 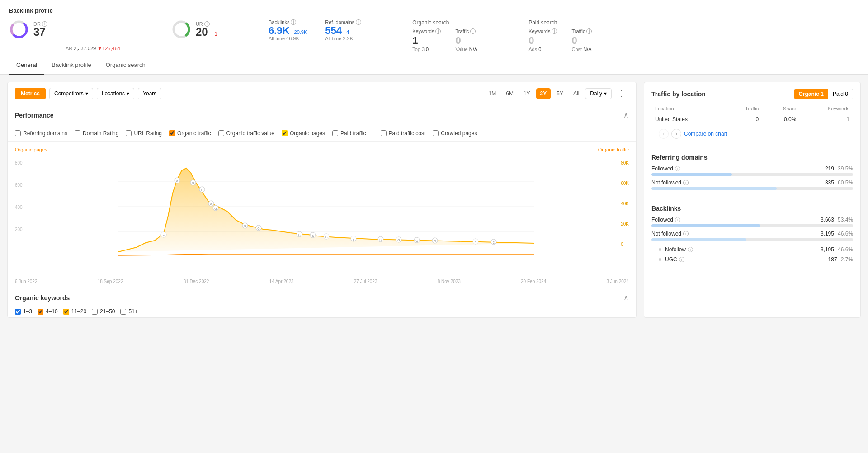 I want to click on competitors-button: Competitors ▾, so click(x=71, y=94).